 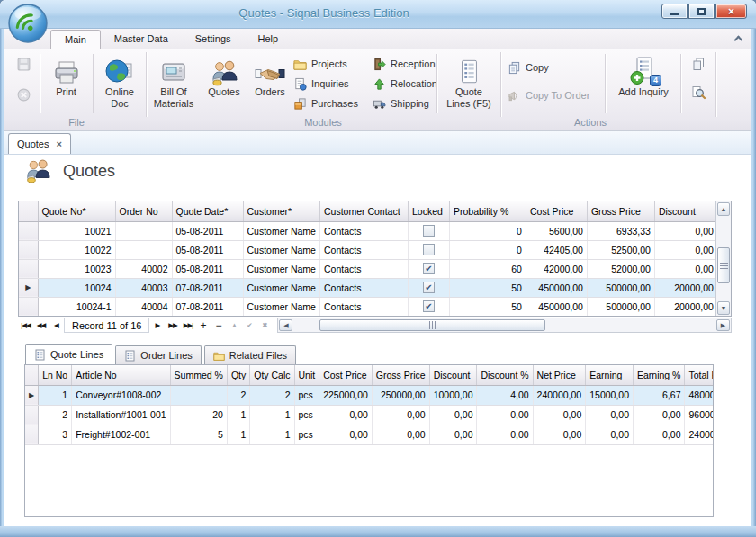 I want to click on table-row: 100234000205-08-2011Customer NameContact…, so click(x=368, y=268).